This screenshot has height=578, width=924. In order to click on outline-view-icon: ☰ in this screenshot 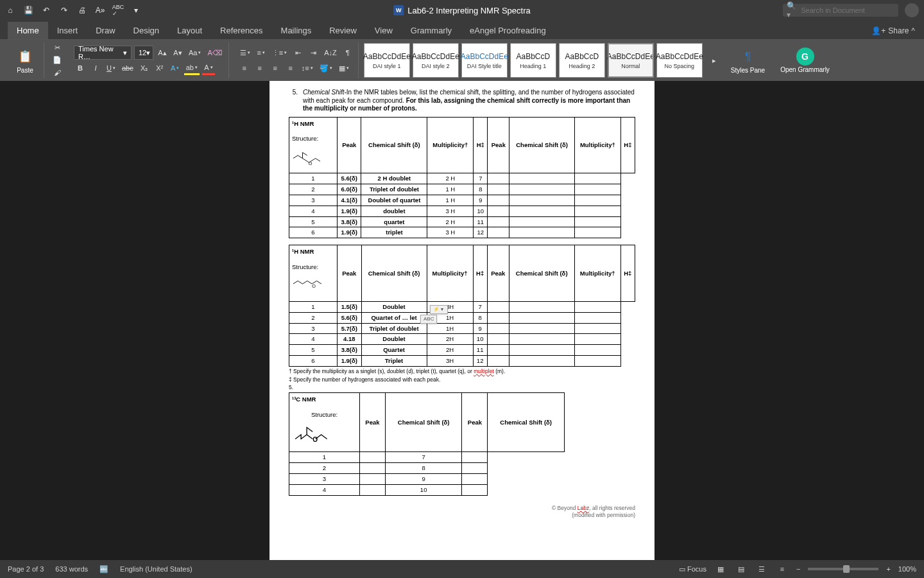, I will do `click(762, 569)`.